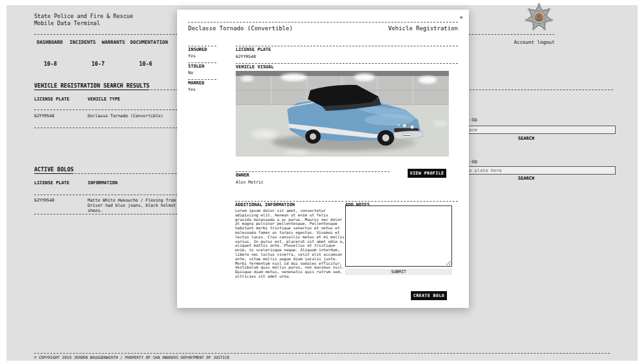 The width and height of the screenshot is (644, 362). Describe the element at coordinates (82, 43) in the screenshot. I see `nav-incidents: INCIDENTS` at that location.